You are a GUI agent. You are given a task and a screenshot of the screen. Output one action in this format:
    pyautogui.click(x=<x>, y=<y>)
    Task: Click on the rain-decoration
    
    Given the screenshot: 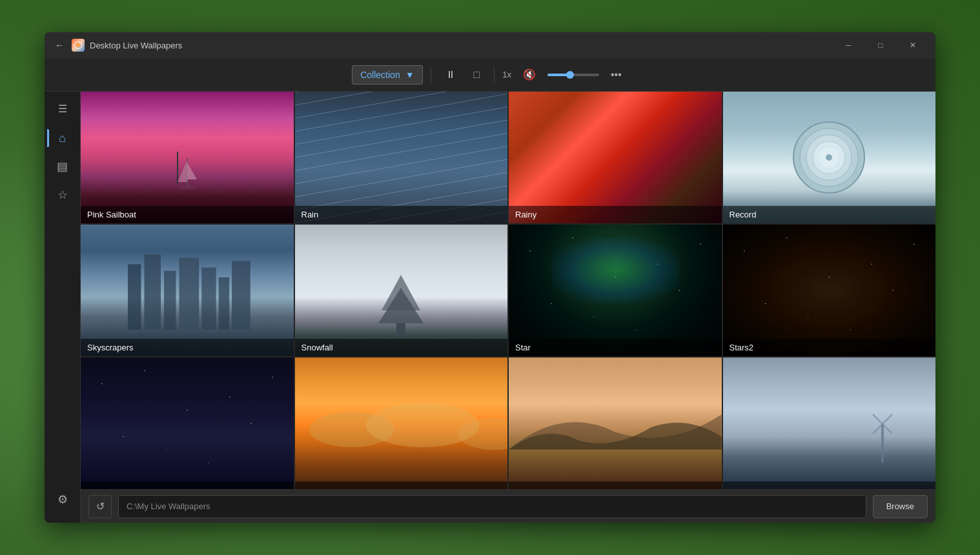 What is the action you would take?
    pyautogui.click(x=402, y=157)
    